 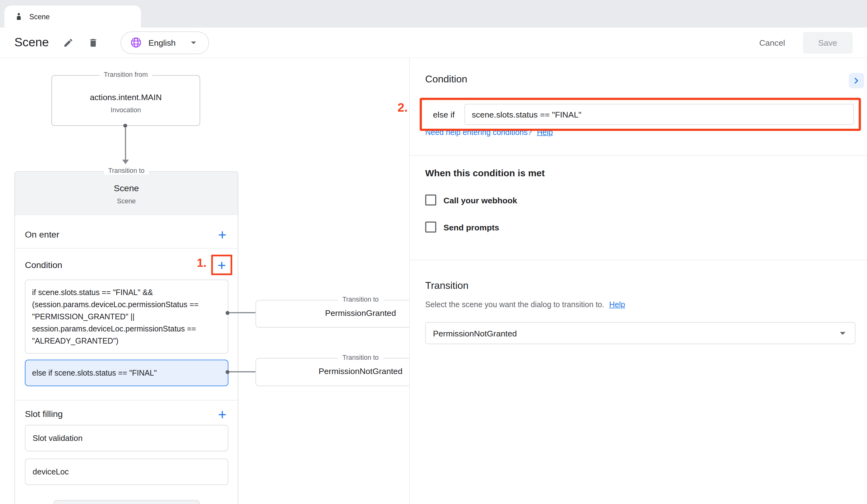 I want to click on save-button: Save, so click(x=828, y=43).